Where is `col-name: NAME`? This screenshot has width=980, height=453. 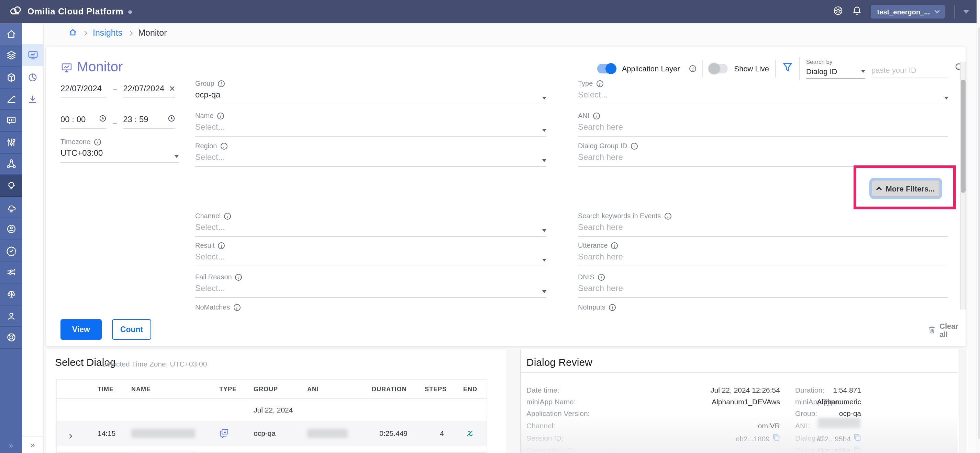
col-name: NAME is located at coordinates (141, 389).